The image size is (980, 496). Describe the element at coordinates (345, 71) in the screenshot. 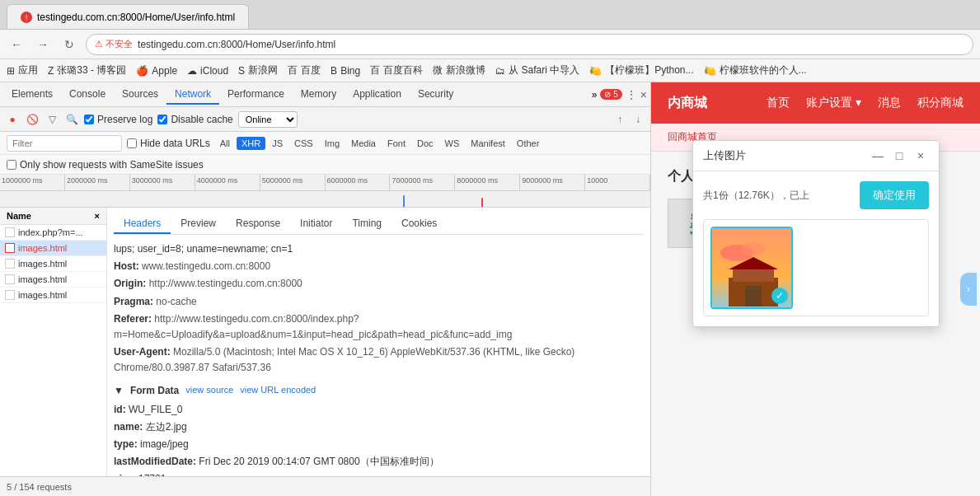

I see `bookmark-bing: B Bing` at that location.